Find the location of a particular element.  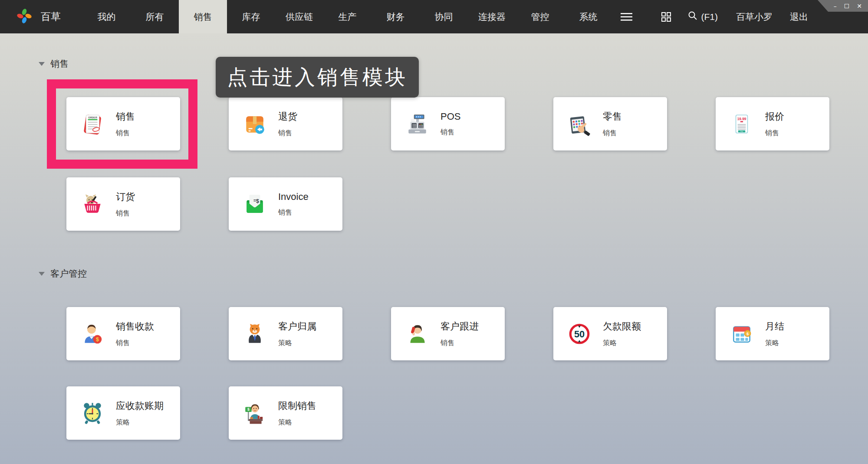

search-hotkey-label: (F1) is located at coordinates (710, 17).